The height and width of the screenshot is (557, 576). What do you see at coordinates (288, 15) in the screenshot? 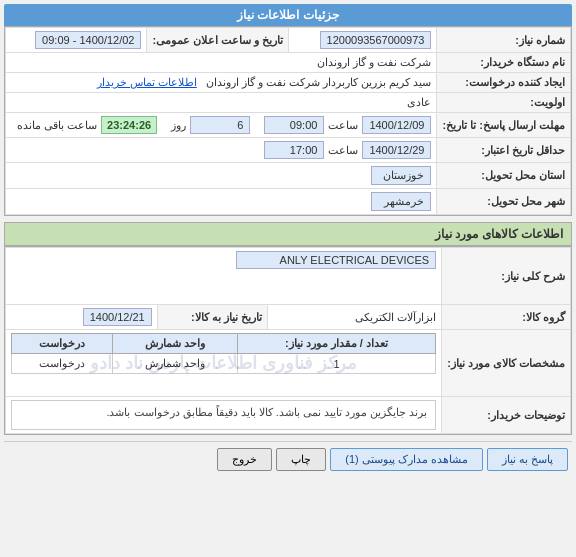
I see `main-header: جزئیات اطلاعات نیاز` at bounding box center [288, 15].